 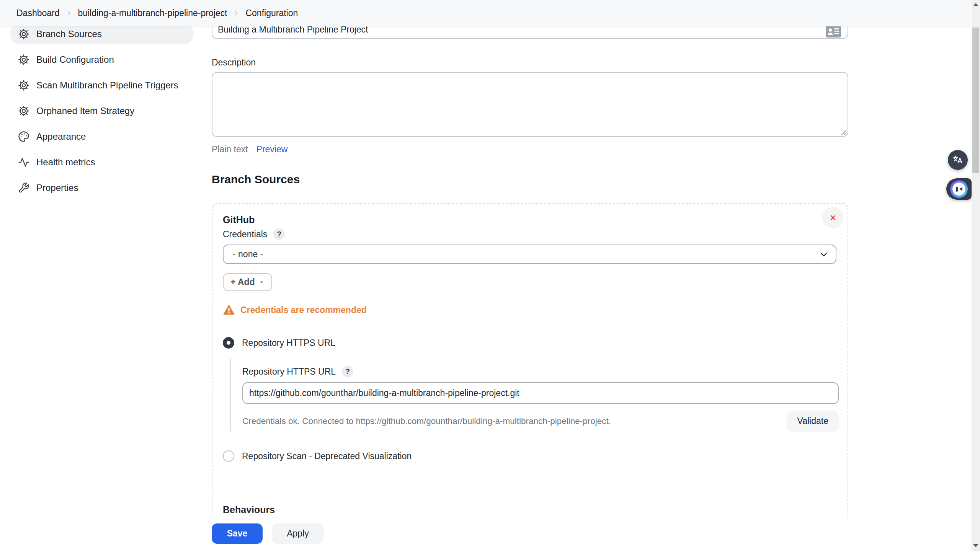 I want to click on url-field-label: Repository HTTPS URL, so click(x=289, y=372).